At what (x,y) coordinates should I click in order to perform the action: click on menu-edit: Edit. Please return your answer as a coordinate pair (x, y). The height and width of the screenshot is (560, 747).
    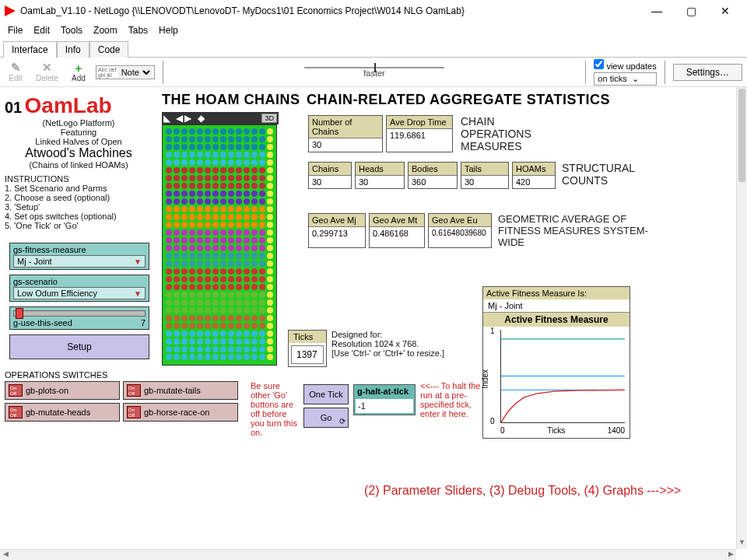
    Looking at the image, I should click on (42, 30).